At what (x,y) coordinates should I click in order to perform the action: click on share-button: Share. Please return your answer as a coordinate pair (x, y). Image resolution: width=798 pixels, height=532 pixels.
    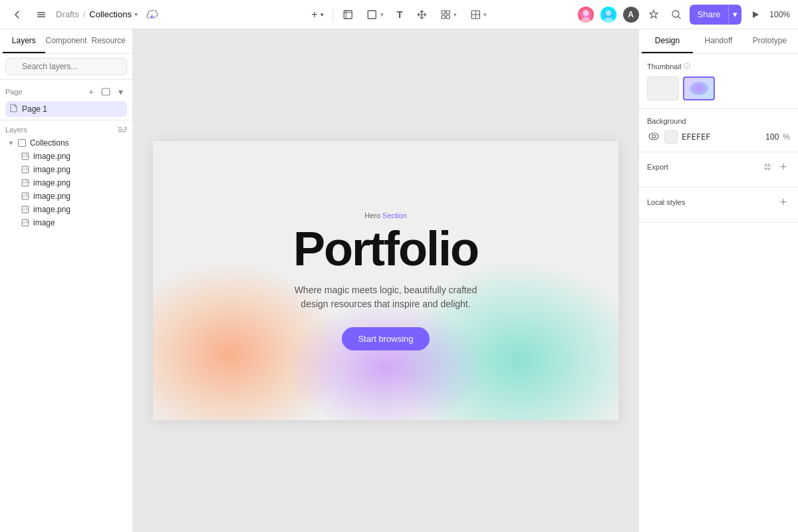
    Looking at the image, I should click on (709, 15).